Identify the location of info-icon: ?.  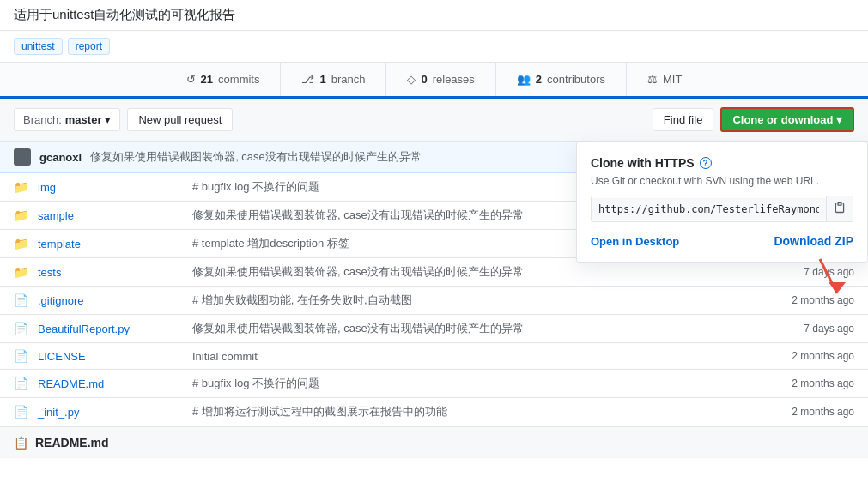
(706, 163).